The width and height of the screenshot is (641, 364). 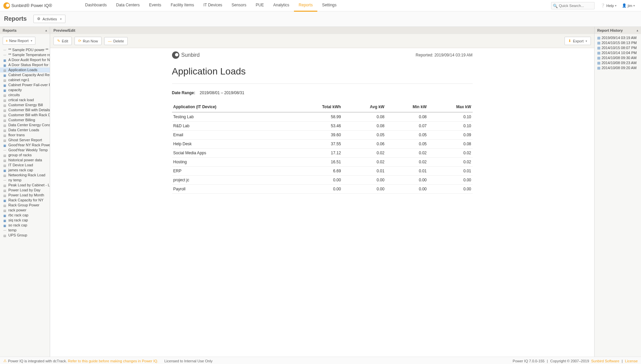 I want to click on sidebar-item: ▦capacity, so click(x=25, y=90).